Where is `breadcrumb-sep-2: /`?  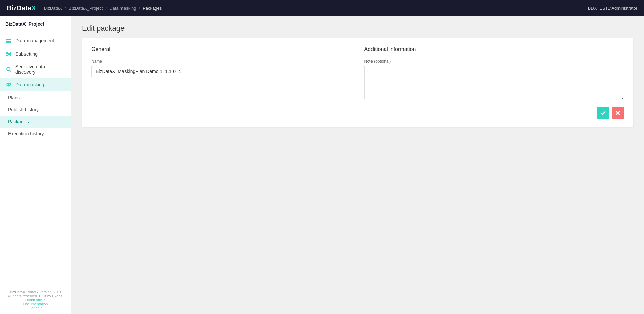
breadcrumb-sep-2: / is located at coordinates (106, 8).